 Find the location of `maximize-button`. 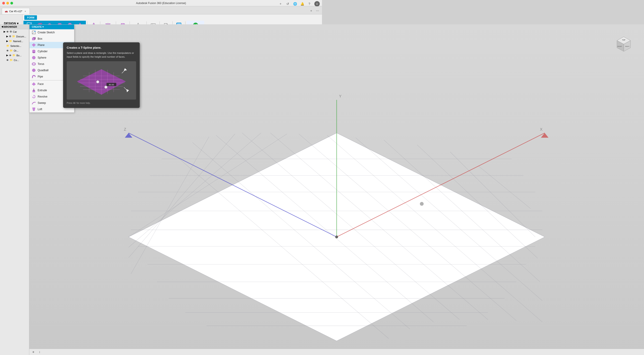

maximize-button is located at coordinates (12, 3).